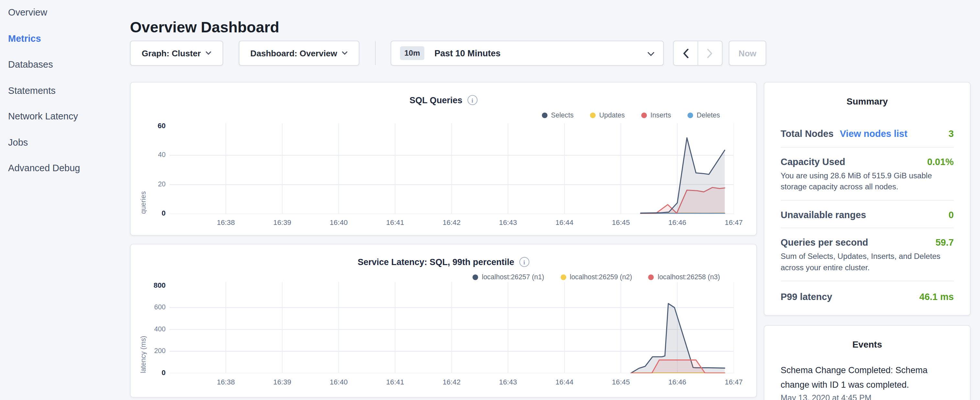 Image resolution: width=980 pixels, height=400 pixels. What do you see at coordinates (171, 53) in the screenshot?
I see `graph-scope-label: Graph: Cluster` at bounding box center [171, 53].